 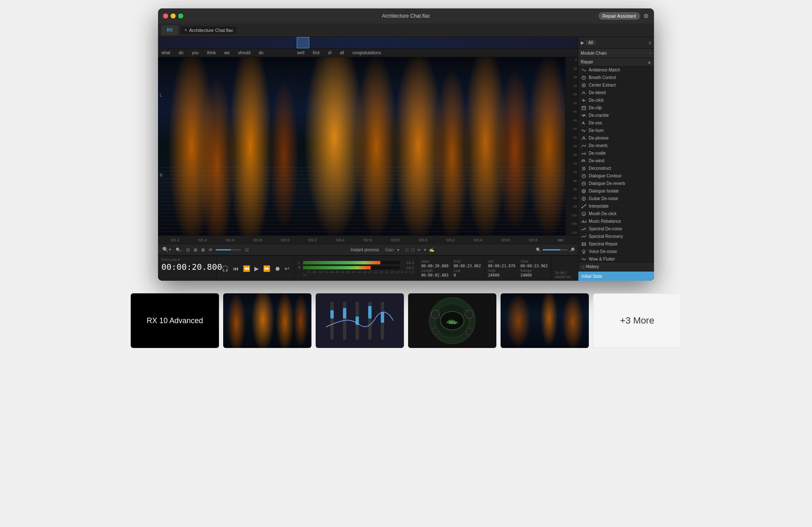 What do you see at coordinates (620, 183) in the screenshot?
I see `dialogue-de-reverb-label: Dialogue De-reverb` at bounding box center [620, 183].